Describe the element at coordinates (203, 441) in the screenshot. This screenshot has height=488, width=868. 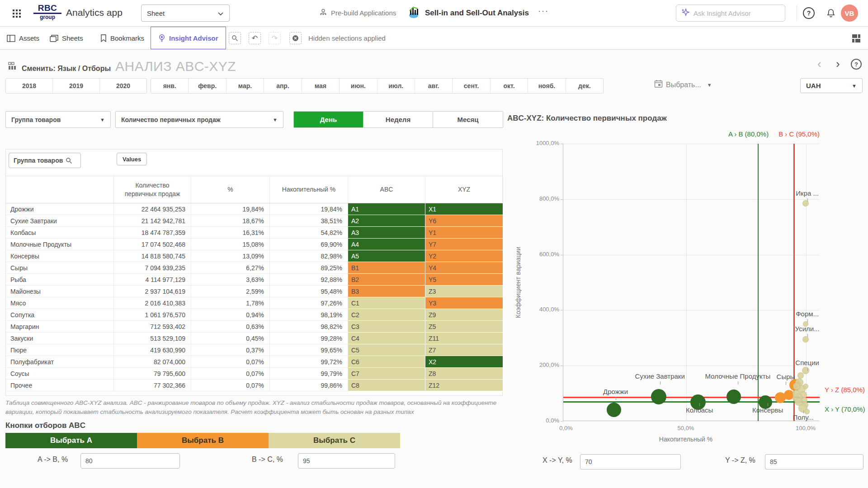
I see `select-b-button: Выбрать B` at that location.